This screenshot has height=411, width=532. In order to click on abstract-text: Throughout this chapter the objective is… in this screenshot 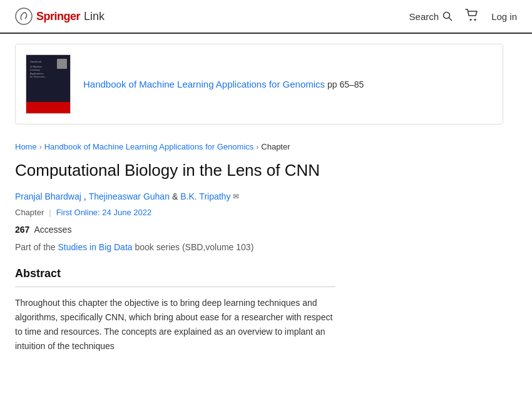, I will do `click(175, 325)`.